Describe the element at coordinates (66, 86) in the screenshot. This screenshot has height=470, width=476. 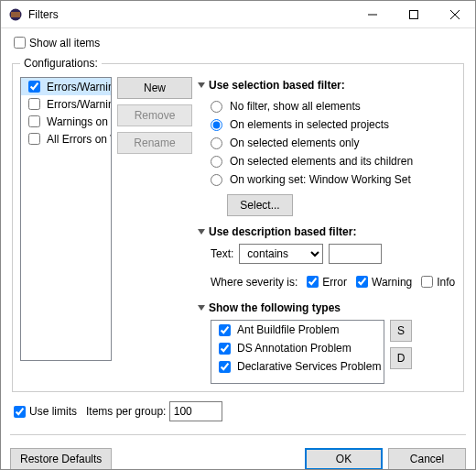
I see `config-item: Errors/Warnings on Project` at that location.